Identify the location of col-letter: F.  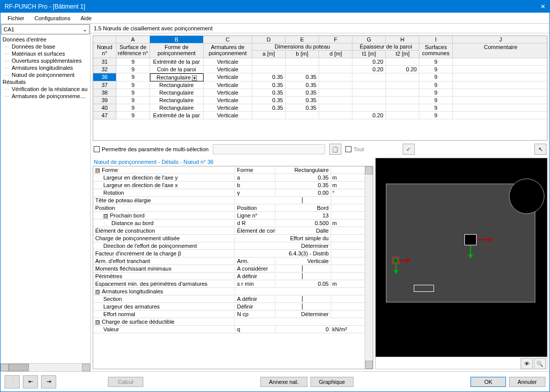
(336, 39).